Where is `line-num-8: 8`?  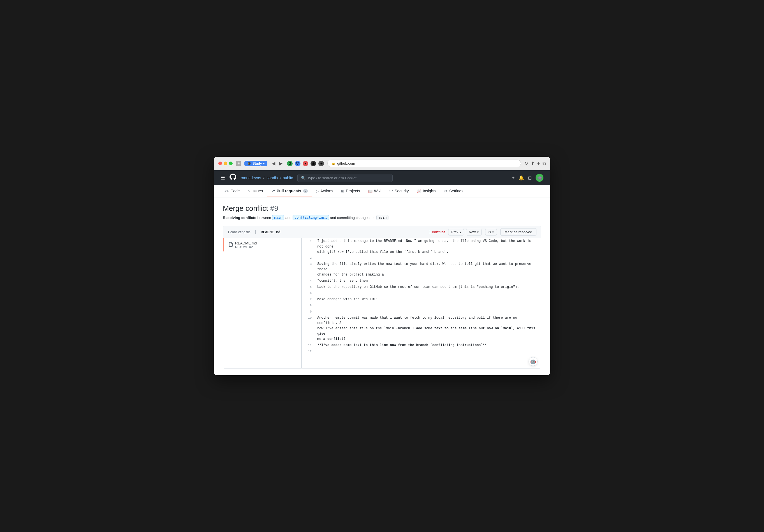 line-num-8: 8 is located at coordinates (308, 305).